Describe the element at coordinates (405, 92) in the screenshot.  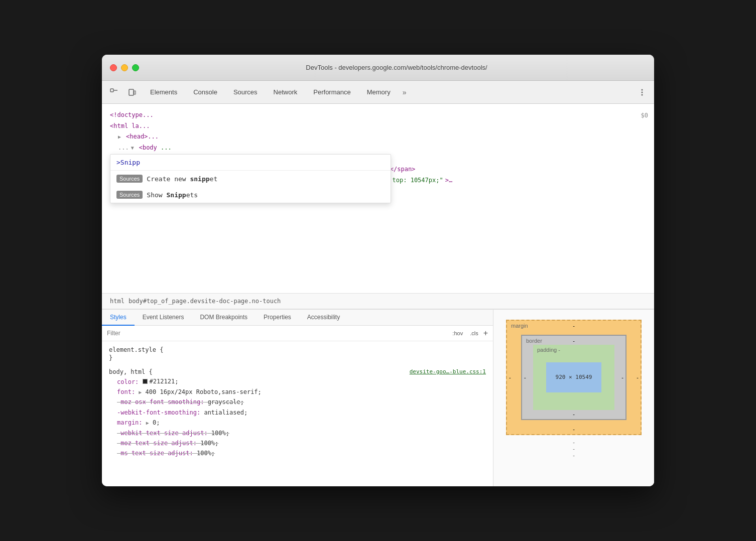
I see `tab-more-button: »` at that location.